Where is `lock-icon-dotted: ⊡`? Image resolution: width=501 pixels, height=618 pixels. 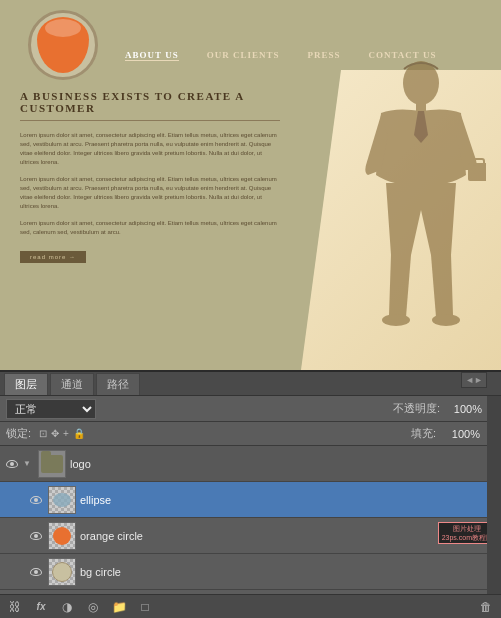
lock-icon-dotted: ⊡ is located at coordinates (43, 434).